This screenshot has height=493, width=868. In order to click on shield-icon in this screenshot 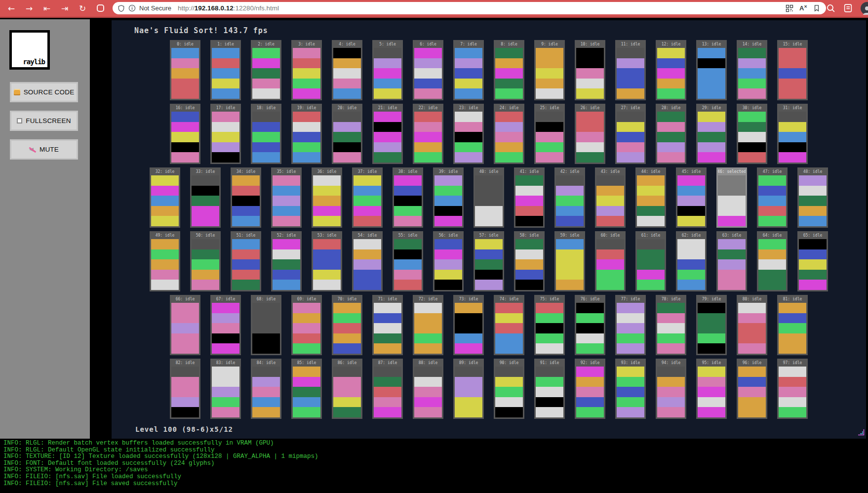, I will do `click(121, 8)`.